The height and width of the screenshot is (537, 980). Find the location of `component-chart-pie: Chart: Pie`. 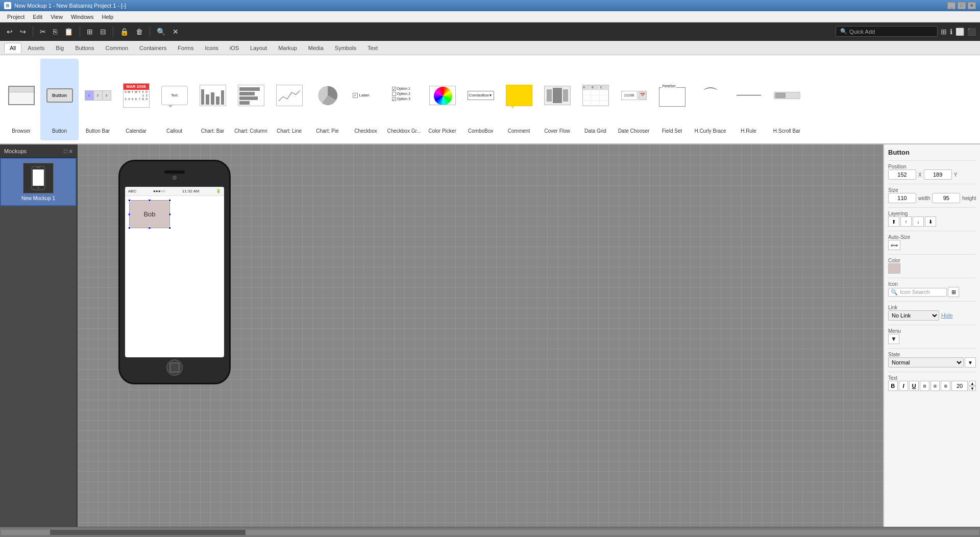

component-chart-pie: Chart: Pie is located at coordinates (328, 100).